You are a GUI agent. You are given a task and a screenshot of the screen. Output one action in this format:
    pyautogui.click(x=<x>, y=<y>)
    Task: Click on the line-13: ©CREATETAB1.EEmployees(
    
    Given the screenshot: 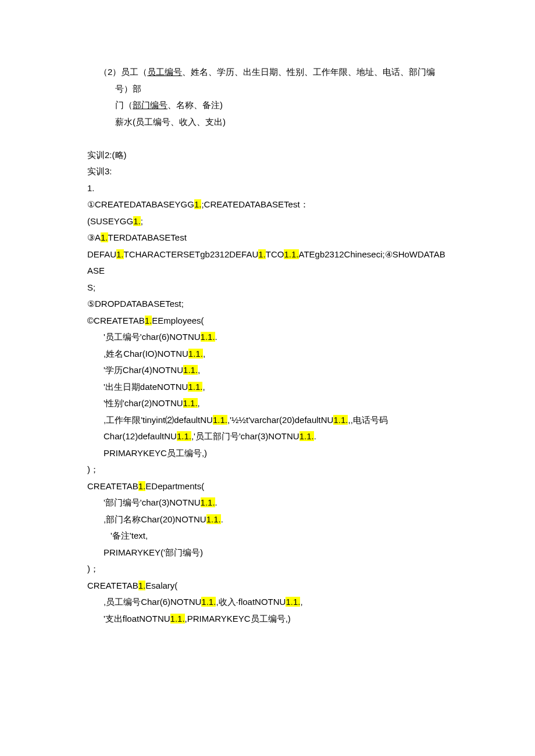 What is the action you would take?
    pyautogui.click(x=268, y=321)
    